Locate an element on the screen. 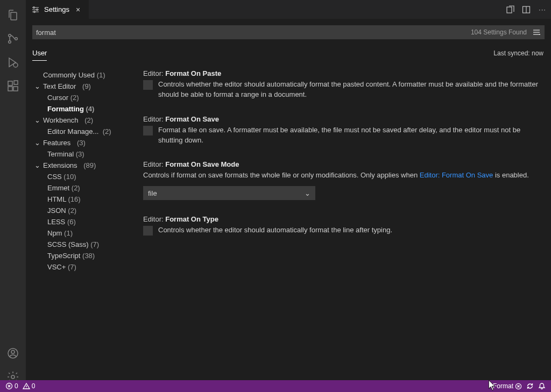 This screenshot has height=392, width=551. settings-search-input: 104 Settings Found is located at coordinates (288, 32).